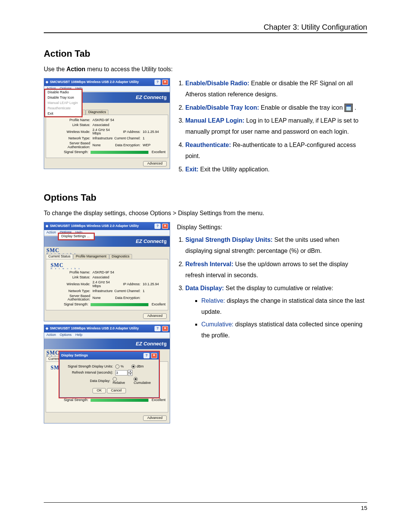  Describe the element at coordinates (144, 381) in the screenshot. I see `radio-cumulative: Cumulative` at that location.